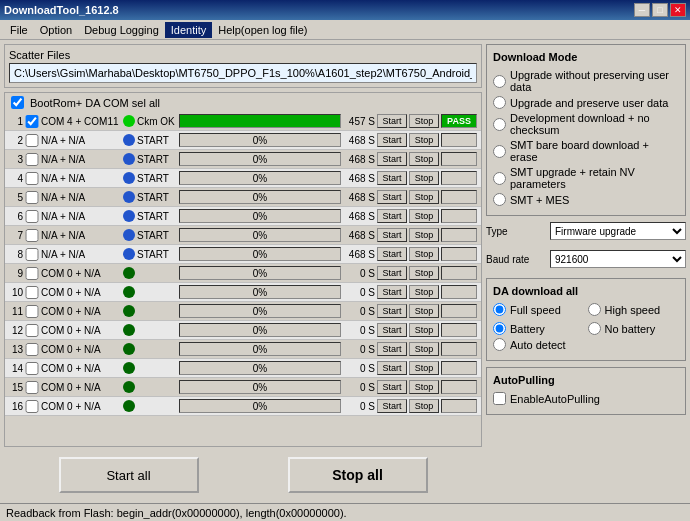 The height and width of the screenshot is (521, 690). Describe the element at coordinates (359, 122) in the screenshot. I see `row-size: 457 S` at that location.